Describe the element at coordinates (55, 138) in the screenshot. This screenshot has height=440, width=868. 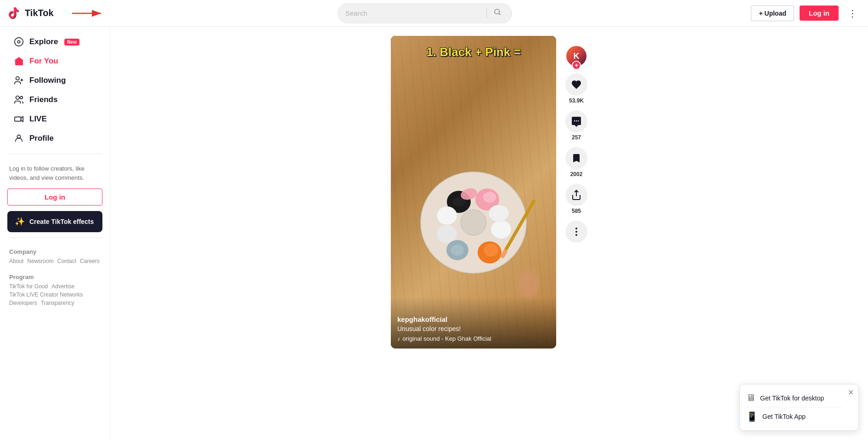
I see `sidebar-item-profile: Profile` at that location.